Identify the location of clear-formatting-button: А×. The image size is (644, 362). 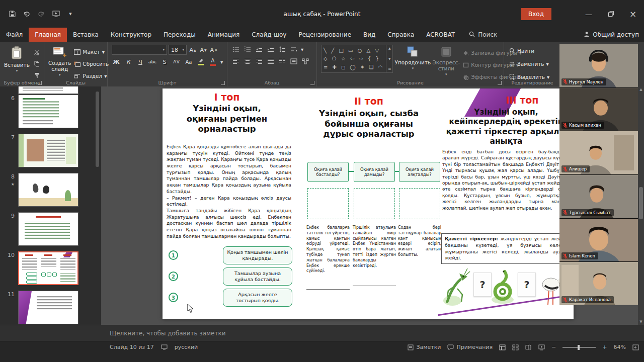
(214, 50).